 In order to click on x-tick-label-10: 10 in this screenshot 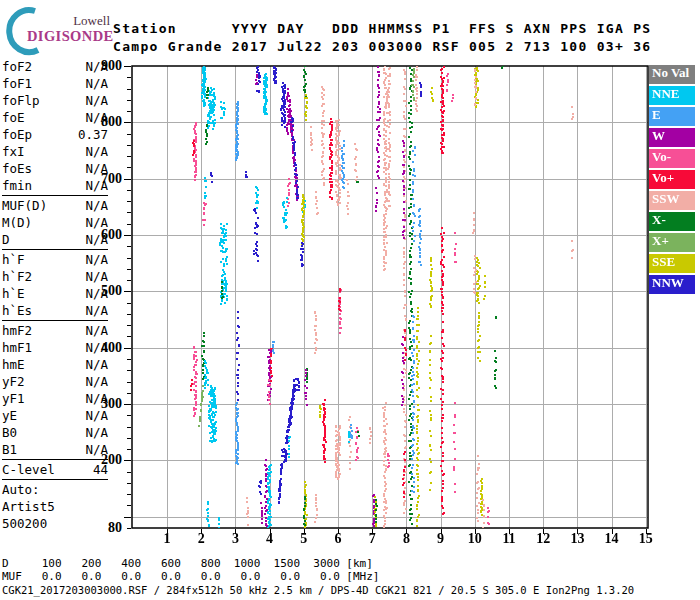, I will do `click(475, 539)`.